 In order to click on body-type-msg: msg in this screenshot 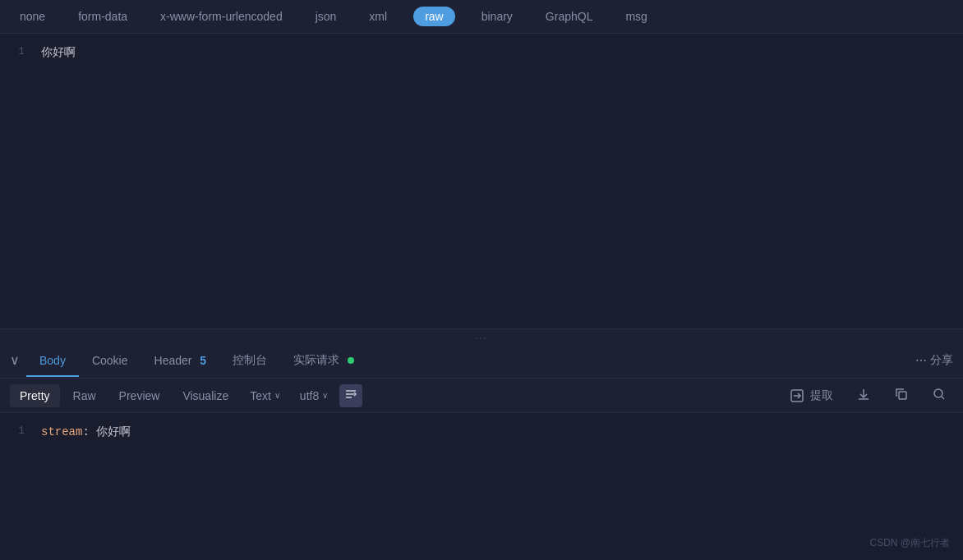, I will do `click(636, 16)`.